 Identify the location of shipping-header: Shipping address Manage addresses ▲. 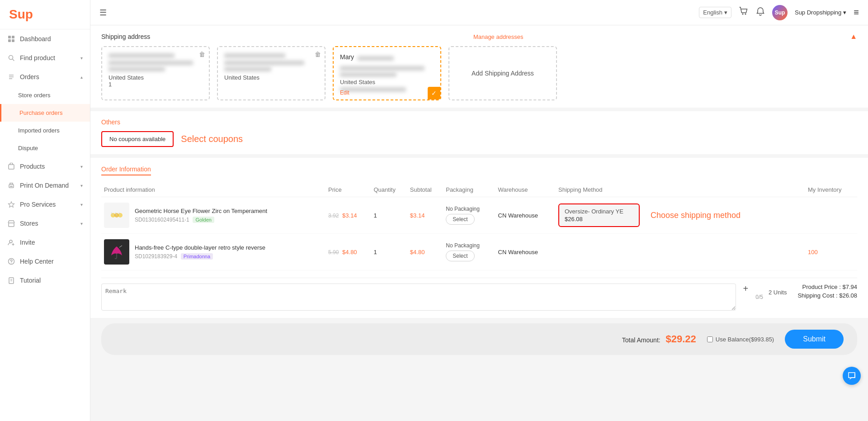
(479, 37).